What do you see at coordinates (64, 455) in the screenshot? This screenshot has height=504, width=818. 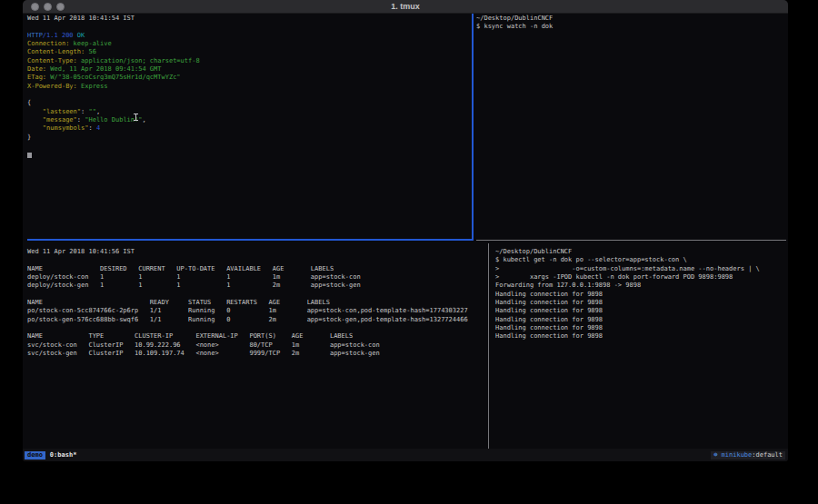 I see `tmux-window-tab: 0:bash*` at bounding box center [64, 455].